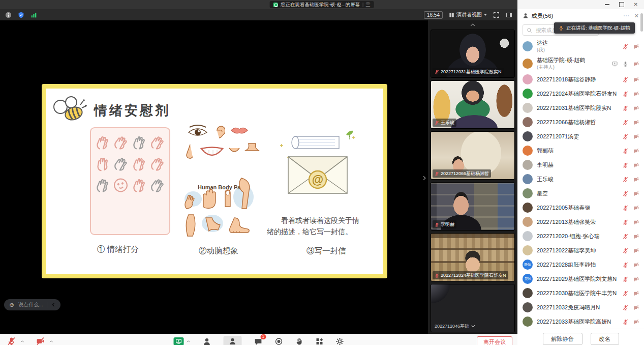 The height and width of the screenshot is (345, 644). What do you see at coordinates (636, 5) in the screenshot?
I see `close-button: ✕` at bounding box center [636, 5].